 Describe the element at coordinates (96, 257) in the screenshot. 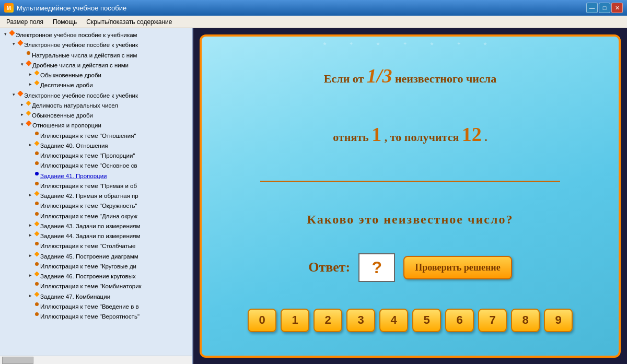

I see `tree-item-t23: ▸ Задание 45. Построение диаграмм` at that location.